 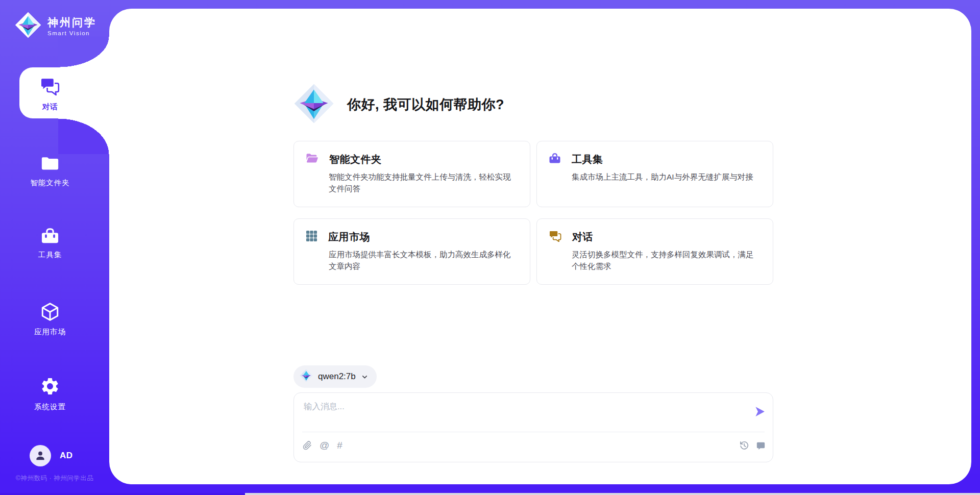 I want to click on hashtag-button: #, so click(x=340, y=445).